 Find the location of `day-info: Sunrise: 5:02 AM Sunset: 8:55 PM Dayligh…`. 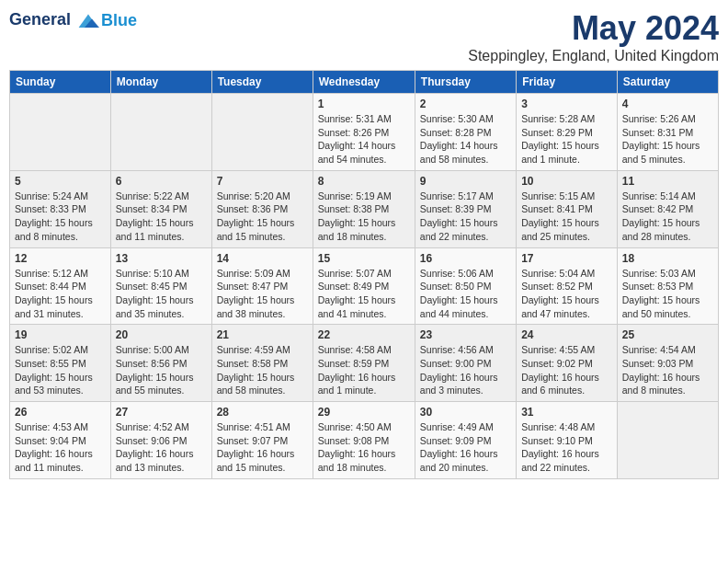

day-info: Sunrise: 5:02 AM Sunset: 8:55 PM Dayligh… is located at coordinates (61, 370).